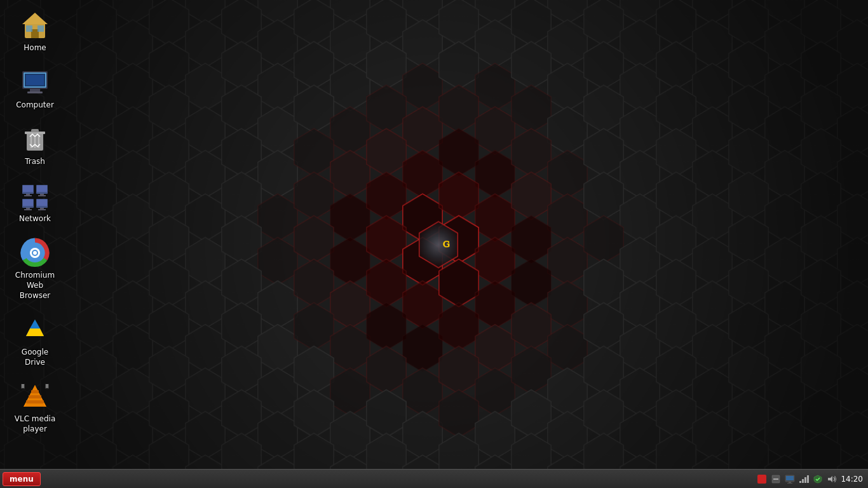 The height and width of the screenshot is (488, 868). What do you see at coordinates (35, 424) in the screenshot?
I see `vlc-icon-label: VLC media player` at bounding box center [35, 424].